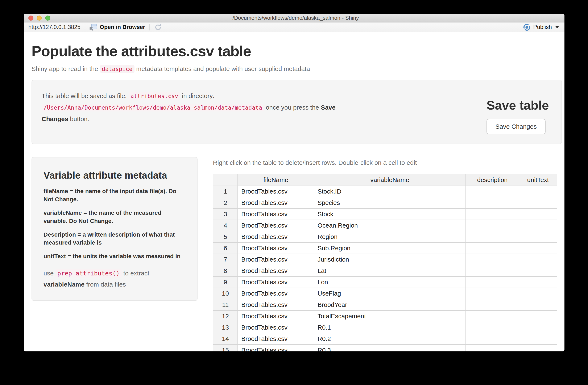 This screenshot has width=588, height=385. What do you see at coordinates (385, 305) in the screenshot?
I see `table-row: 11 BroodTables.csv BroodYear` at bounding box center [385, 305].